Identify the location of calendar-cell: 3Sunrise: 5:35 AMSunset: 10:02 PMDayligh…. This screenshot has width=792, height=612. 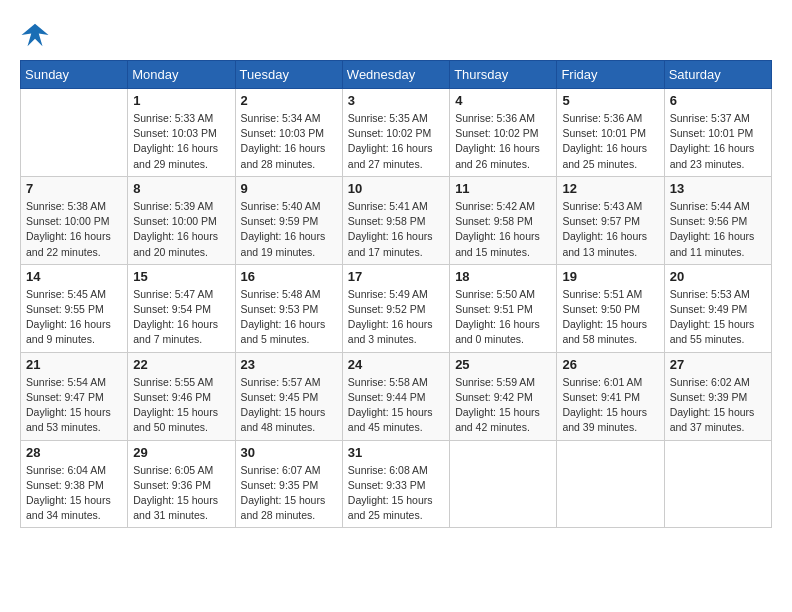
(396, 133).